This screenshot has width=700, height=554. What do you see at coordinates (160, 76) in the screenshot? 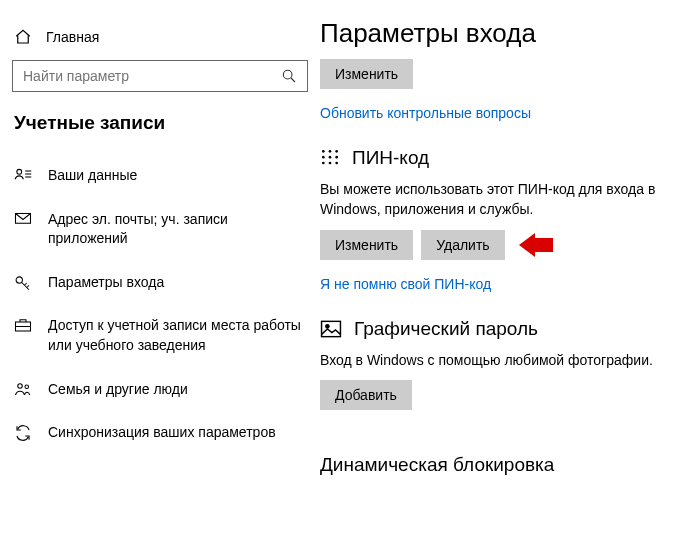
I see `search-input-container` at bounding box center [160, 76].